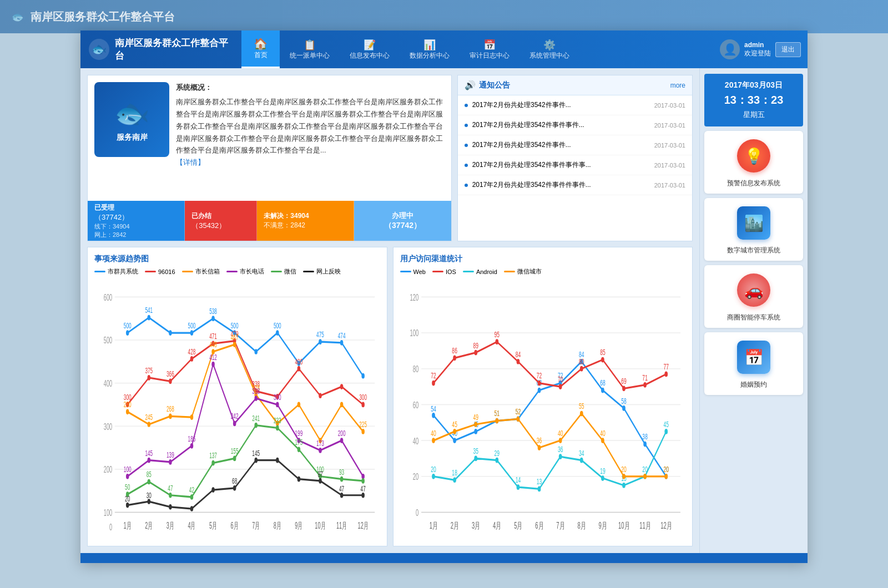  I want to click on svg-text: 80, so click(415, 369).